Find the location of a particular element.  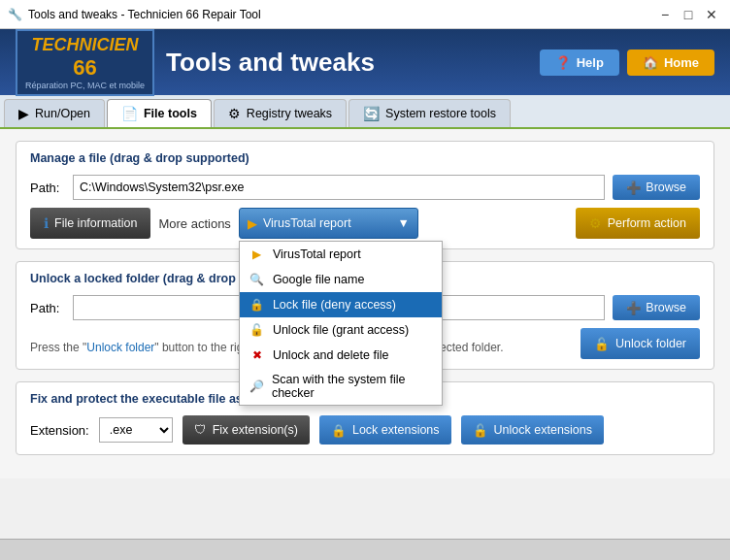

google-icon: 🔍 is located at coordinates (257, 280).